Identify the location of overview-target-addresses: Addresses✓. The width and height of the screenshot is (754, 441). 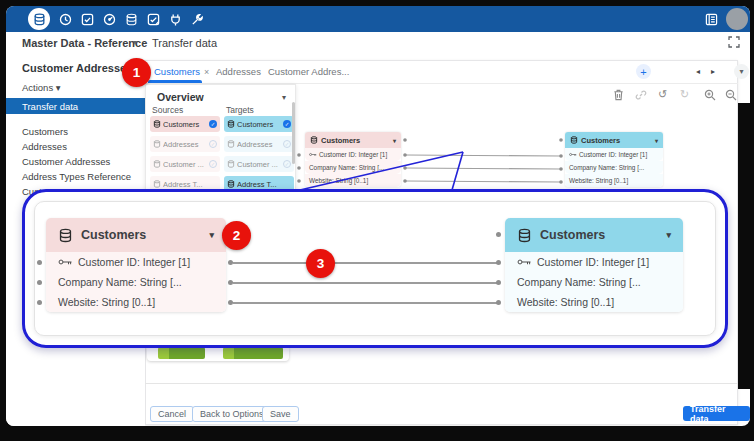
(259, 144).